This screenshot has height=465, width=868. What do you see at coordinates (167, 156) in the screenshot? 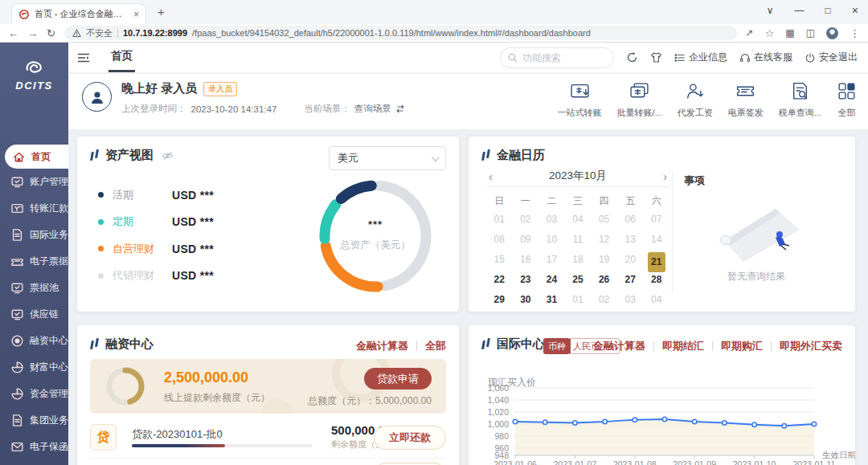
I see `eye-off-icon` at bounding box center [167, 156].